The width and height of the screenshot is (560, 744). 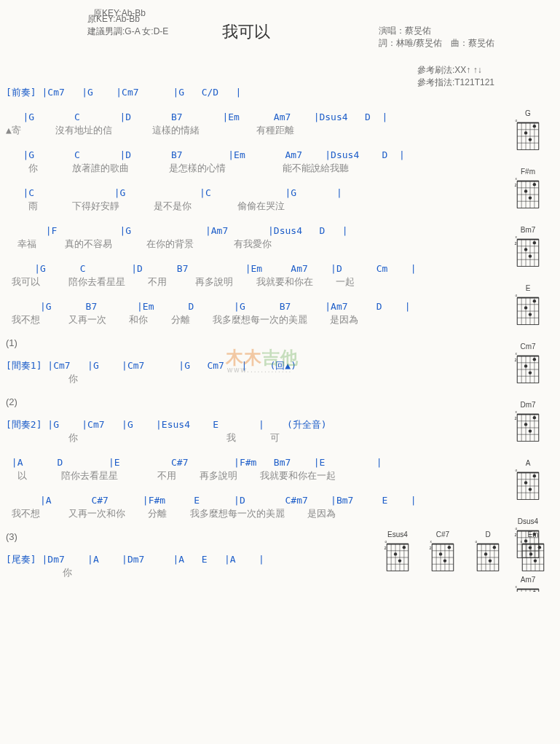 What do you see at coordinates (246, 514) in the screenshot?
I see `lyric-line: 我不想 又再一次和你 分離 我多麼想每一次的美麗 是因為` at bounding box center [246, 514].